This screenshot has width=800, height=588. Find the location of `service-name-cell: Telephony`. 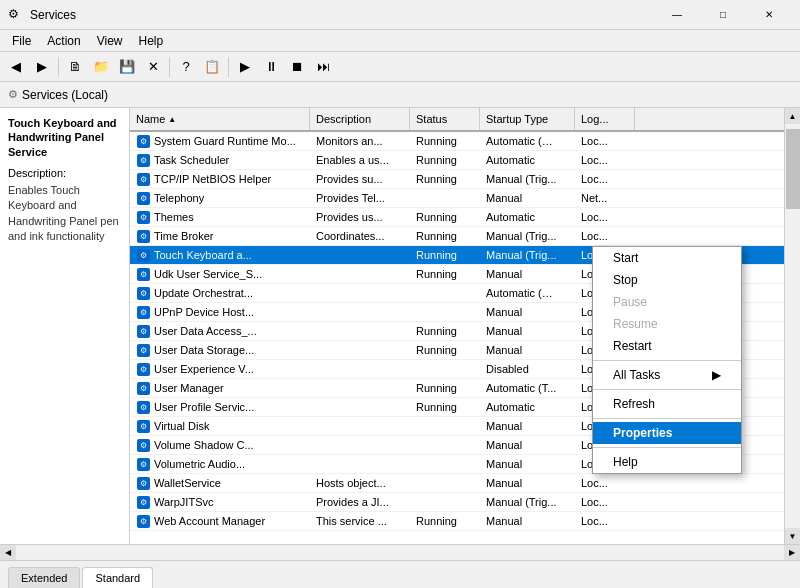

service-name-cell: Telephony is located at coordinates (179, 198).